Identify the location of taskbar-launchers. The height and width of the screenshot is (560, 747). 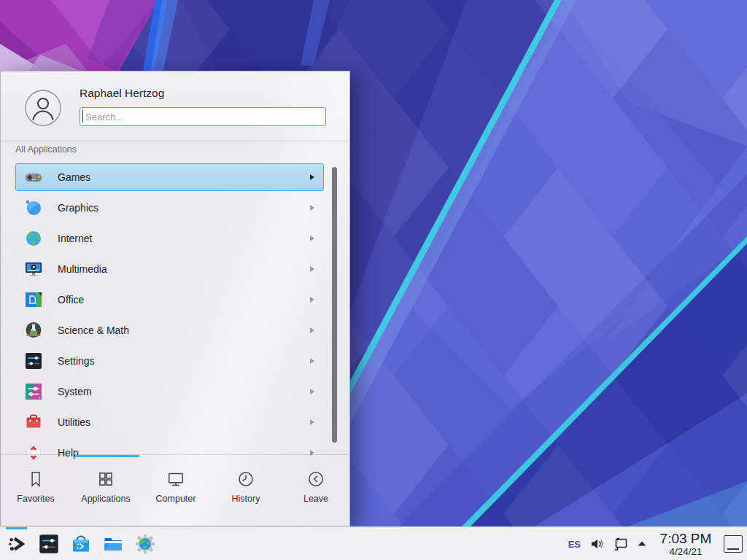
(80, 544).